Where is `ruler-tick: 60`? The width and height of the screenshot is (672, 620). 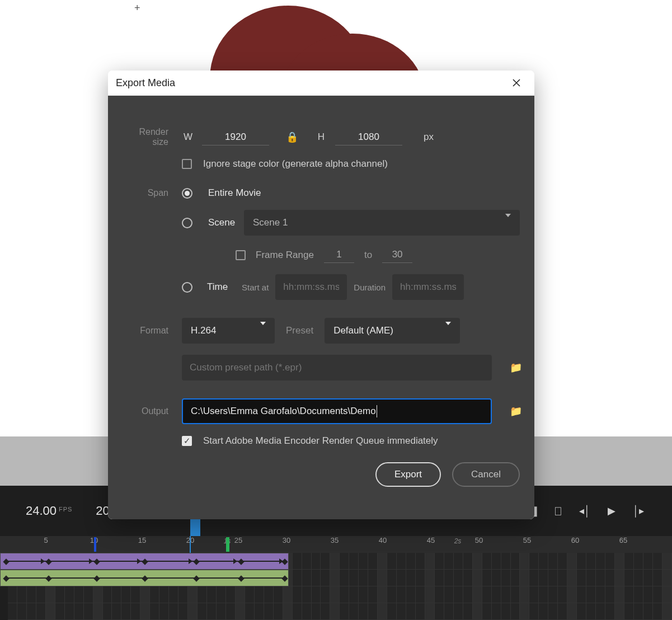 ruler-tick: 60 is located at coordinates (575, 541).